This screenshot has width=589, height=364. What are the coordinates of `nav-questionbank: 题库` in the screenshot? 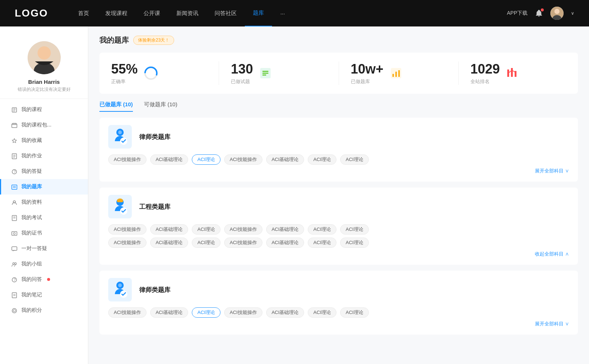 It's located at (258, 13).